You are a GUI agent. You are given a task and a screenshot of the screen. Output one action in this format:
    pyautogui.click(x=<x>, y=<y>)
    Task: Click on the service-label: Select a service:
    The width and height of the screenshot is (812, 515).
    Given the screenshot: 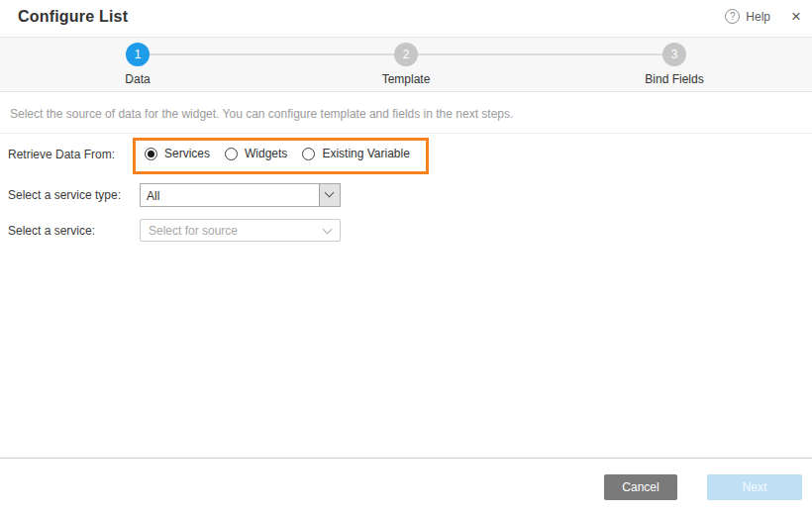 What is the action you would take?
    pyautogui.click(x=51, y=231)
    